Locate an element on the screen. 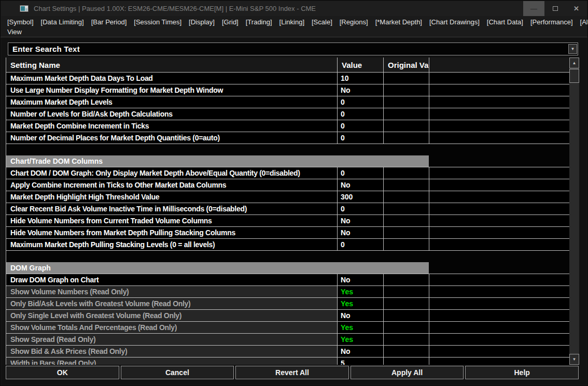 The width and height of the screenshot is (588, 386). maximize-button is located at coordinates (555, 8).